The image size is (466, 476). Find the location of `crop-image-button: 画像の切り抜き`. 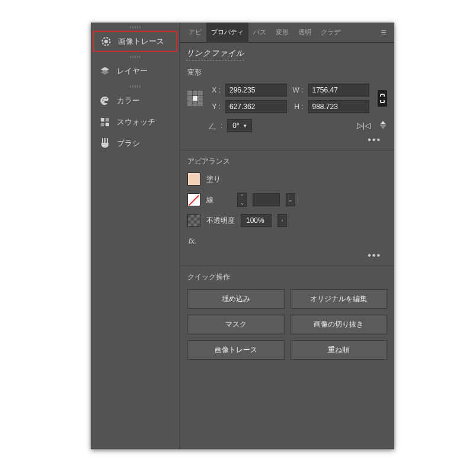

crop-image-button: 画像の切り抜き is located at coordinates (339, 325).